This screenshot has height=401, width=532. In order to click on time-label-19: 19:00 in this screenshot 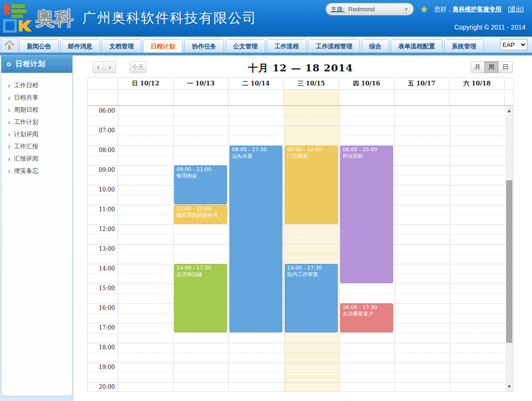, I will do `click(101, 366)`.